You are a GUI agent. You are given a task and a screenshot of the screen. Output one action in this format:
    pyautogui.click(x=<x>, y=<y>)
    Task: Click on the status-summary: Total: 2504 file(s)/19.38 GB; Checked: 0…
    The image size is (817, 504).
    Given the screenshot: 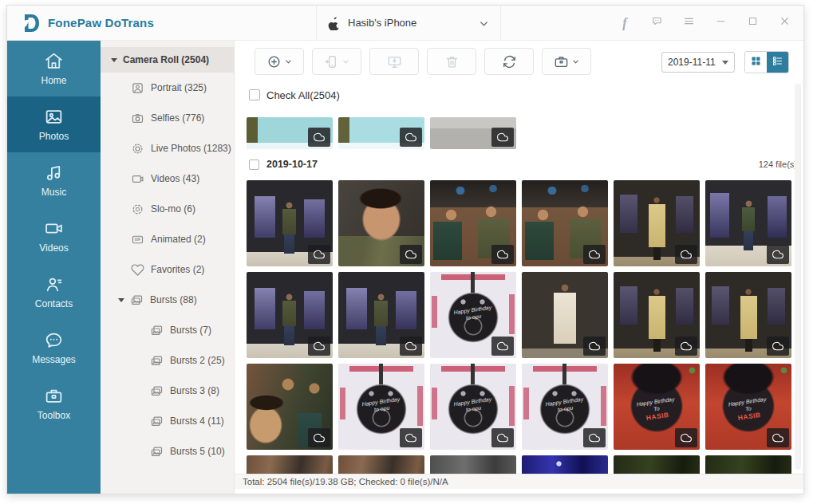 What is the action you would take?
    pyautogui.click(x=345, y=482)
    